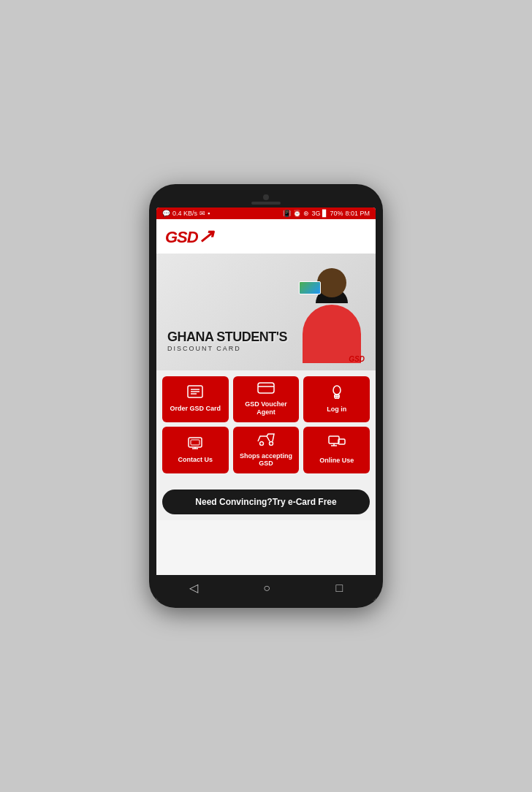  I want to click on login-label: Log in, so click(336, 409).